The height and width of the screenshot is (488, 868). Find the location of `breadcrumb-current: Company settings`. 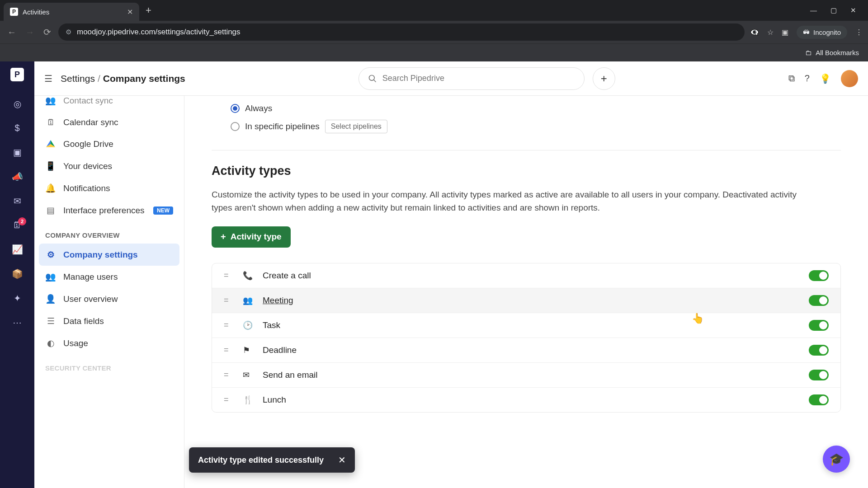

breadcrumb-current: Company settings is located at coordinates (144, 79).